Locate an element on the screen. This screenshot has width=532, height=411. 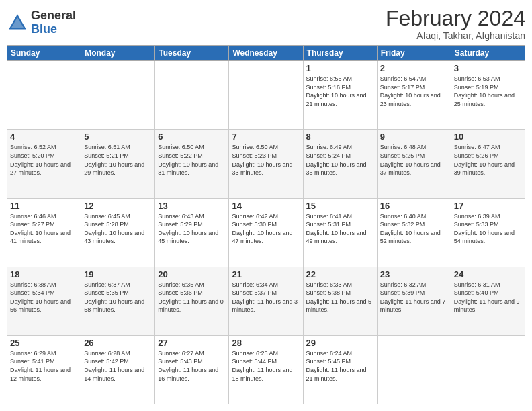
day-number: 14 is located at coordinates (266, 205).